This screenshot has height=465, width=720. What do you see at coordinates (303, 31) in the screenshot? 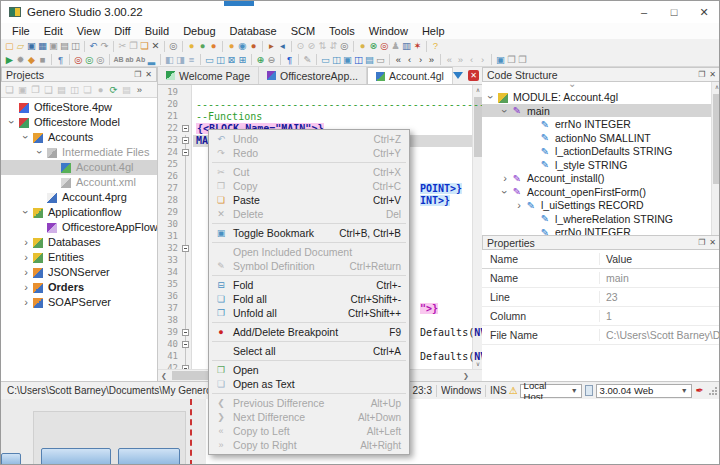
I see `menu-scm: SCM` at bounding box center [303, 31].